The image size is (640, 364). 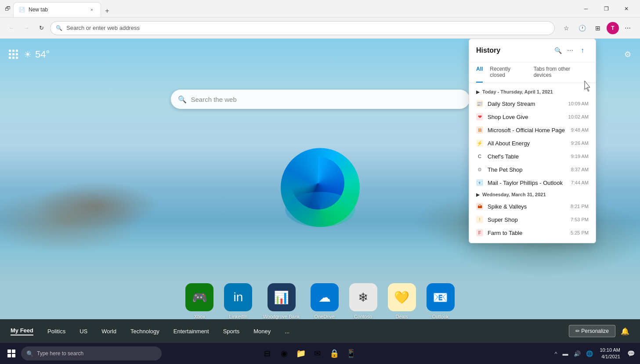 What do you see at coordinates (628, 54) in the screenshot?
I see `page-settings-icon: ⚙` at bounding box center [628, 54].